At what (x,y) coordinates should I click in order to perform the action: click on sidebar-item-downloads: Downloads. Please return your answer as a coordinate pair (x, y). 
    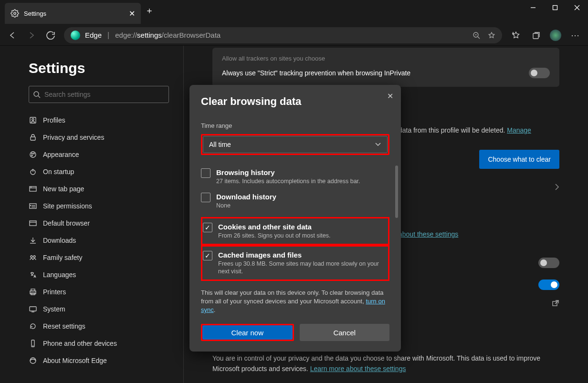
    Looking at the image, I should click on (99, 240).